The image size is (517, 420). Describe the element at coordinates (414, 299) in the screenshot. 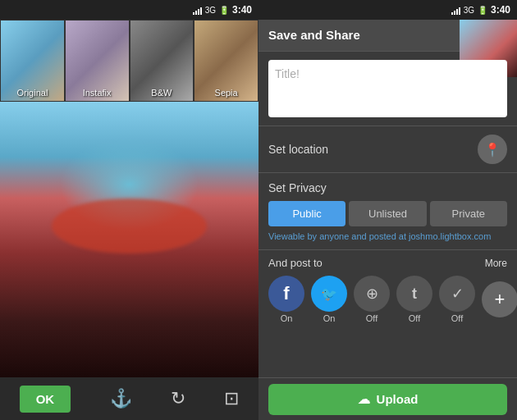

I see `tumblr-item: t Off` at that location.